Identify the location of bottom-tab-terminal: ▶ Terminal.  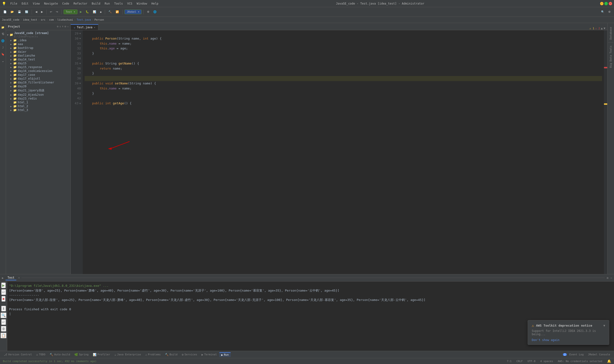
(209, 355).